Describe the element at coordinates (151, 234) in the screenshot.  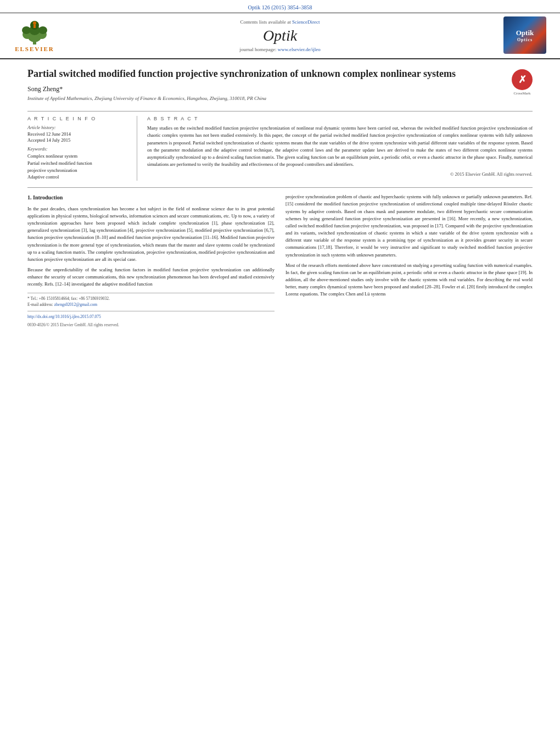
I see `body-para-1: In the past decades, chaos synchronizati…` at that location.